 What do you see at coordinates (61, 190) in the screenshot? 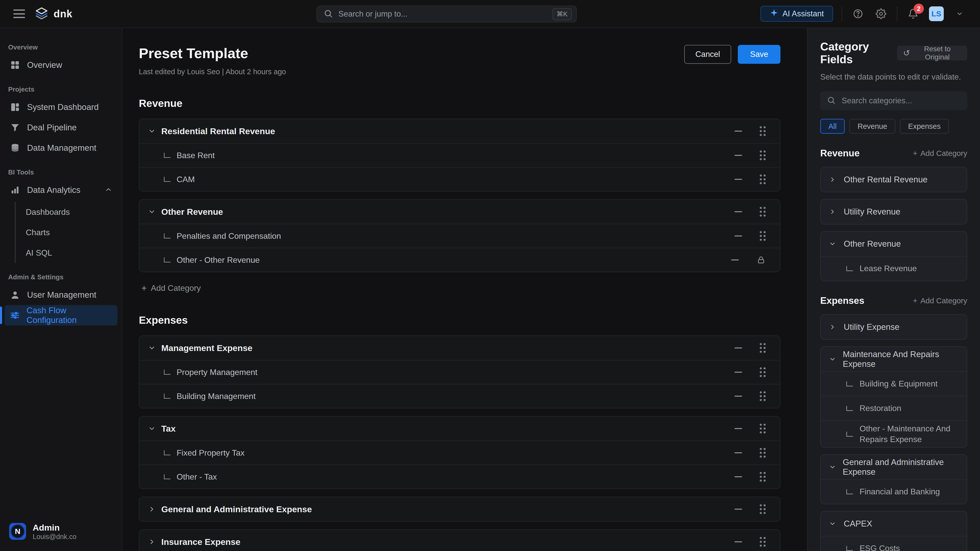
I see `sidebar-item-data-analytics: Data Analytics` at bounding box center [61, 190].